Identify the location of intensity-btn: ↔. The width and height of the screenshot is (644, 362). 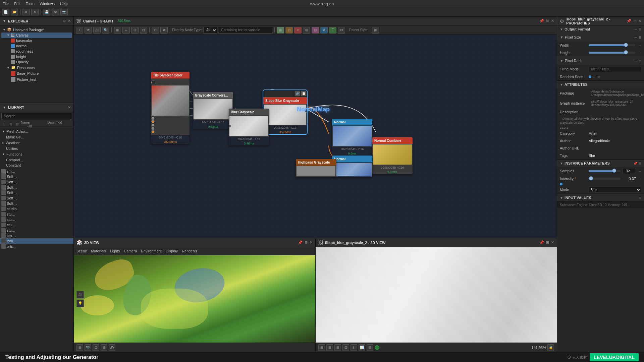
(640, 179).